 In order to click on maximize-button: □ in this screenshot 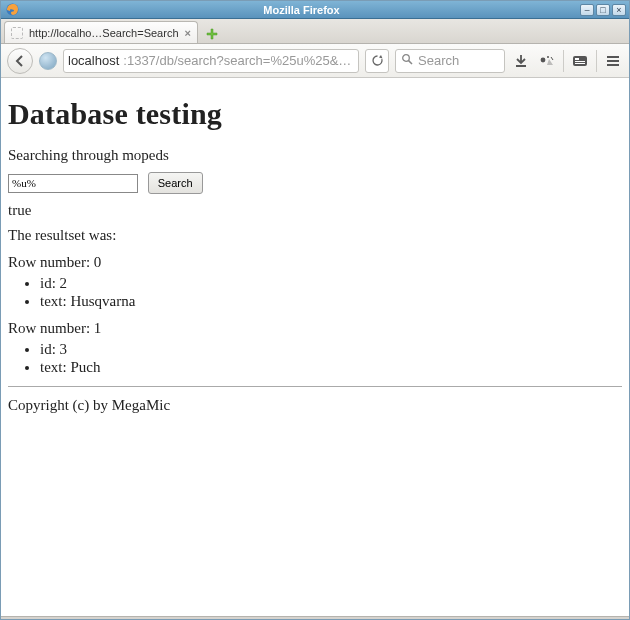, I will do `click(603, 10)`.